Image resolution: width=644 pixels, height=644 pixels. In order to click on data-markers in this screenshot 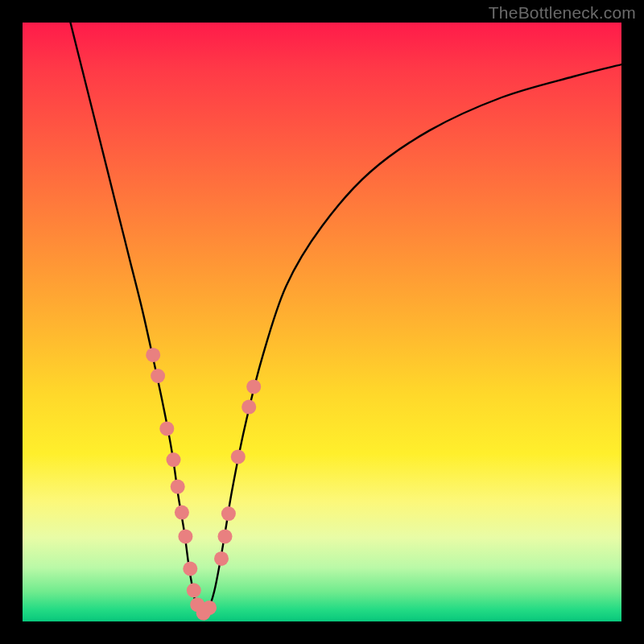, I will do `click(203, 485)`.